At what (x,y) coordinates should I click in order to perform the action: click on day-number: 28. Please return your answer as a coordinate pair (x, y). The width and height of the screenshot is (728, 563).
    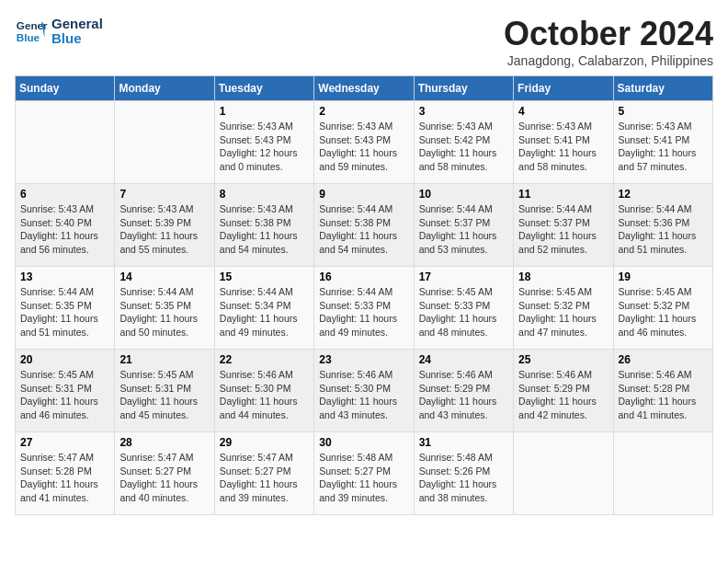
    Looking at the image, I should click on (164, 442).